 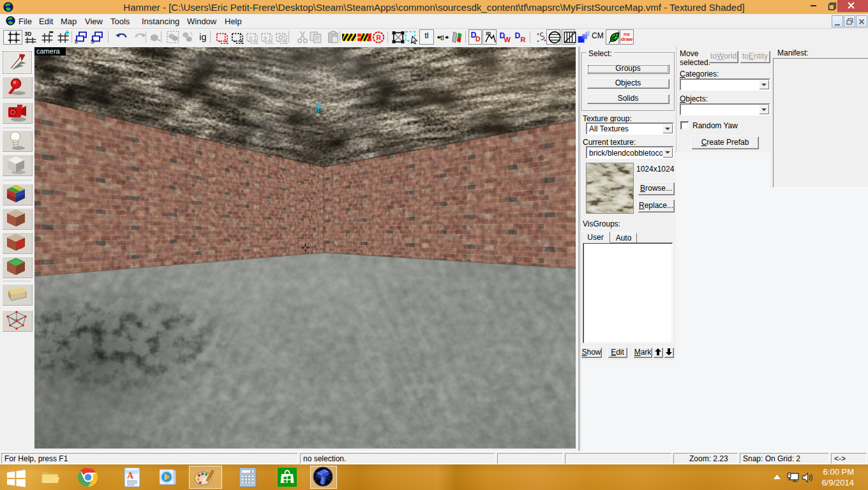 I want to click on svg-text: A, so click(x=130, y=476).